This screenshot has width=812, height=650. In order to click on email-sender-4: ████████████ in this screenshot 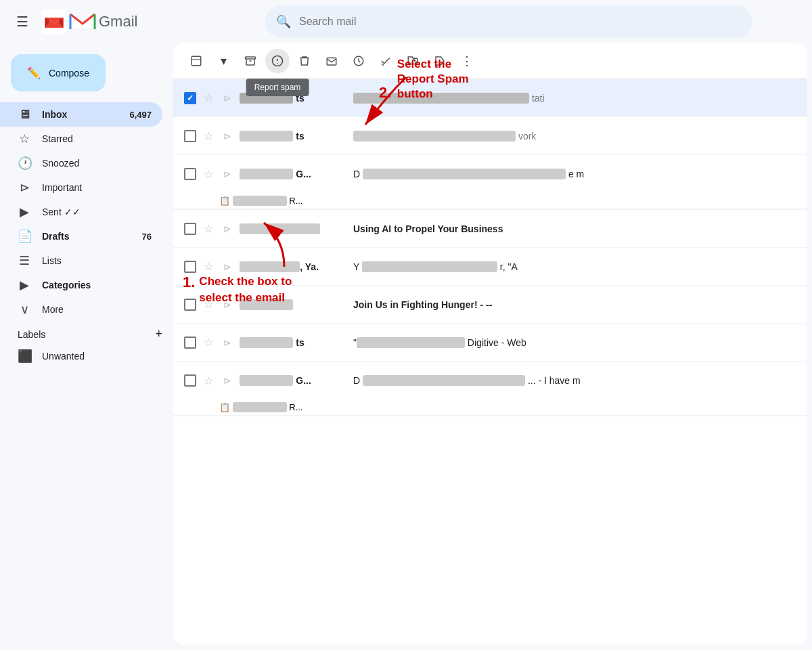, I will do `click(294, 229)`.